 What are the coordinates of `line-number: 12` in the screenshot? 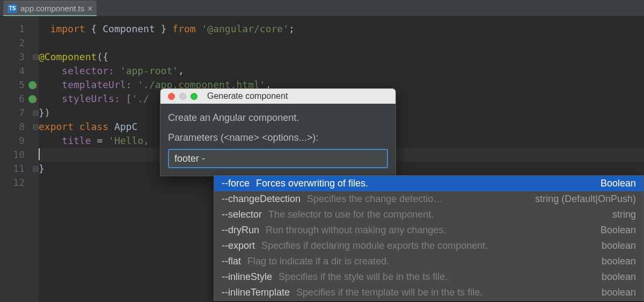 It's located at (19, 183).